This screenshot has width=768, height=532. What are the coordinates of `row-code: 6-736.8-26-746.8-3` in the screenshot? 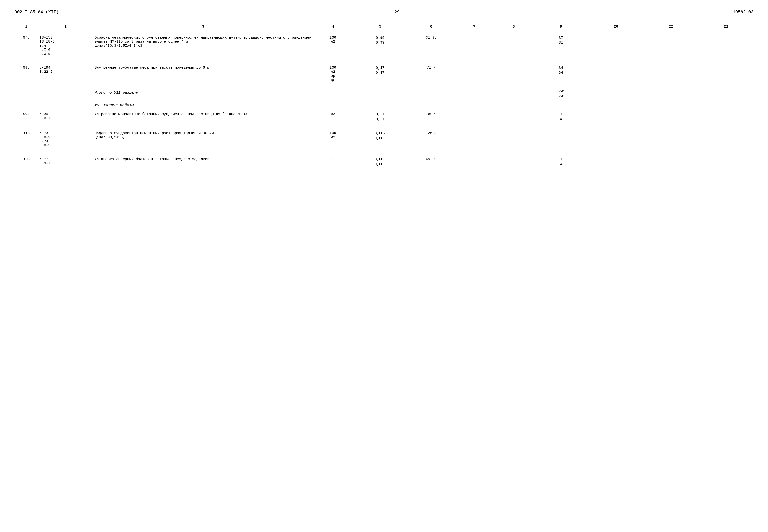 It's located at (66, 139).